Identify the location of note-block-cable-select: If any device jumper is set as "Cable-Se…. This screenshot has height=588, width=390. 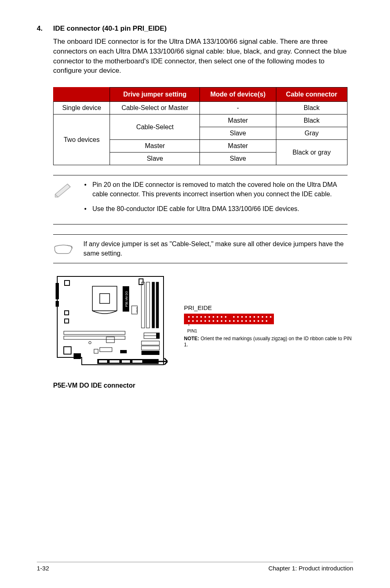
(200, 249).